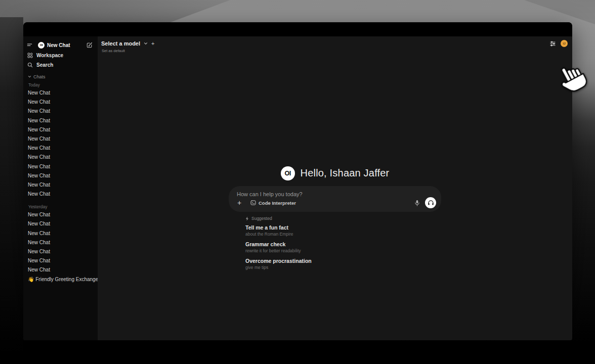 This screenshot has width=595, height=364. I want to click on search-label: Search, so click(45, 65).